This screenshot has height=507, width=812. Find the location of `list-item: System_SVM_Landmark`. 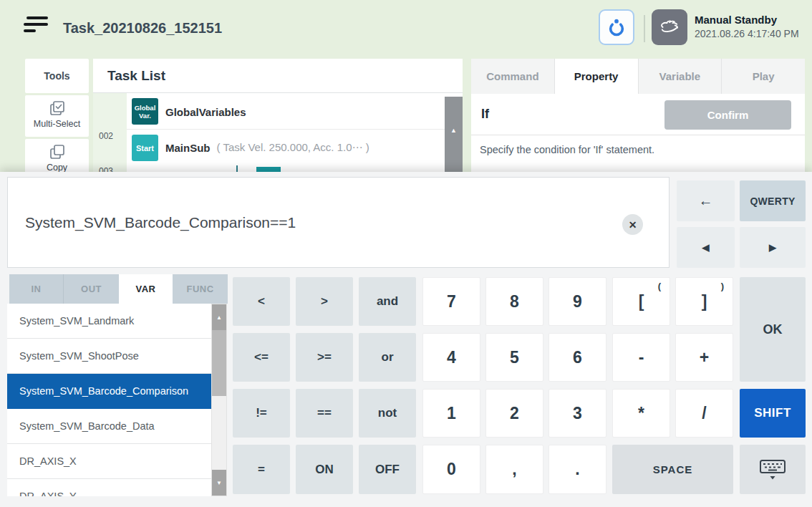

list-item: System_SVM_Landmark is located at coordinates (109, 321).